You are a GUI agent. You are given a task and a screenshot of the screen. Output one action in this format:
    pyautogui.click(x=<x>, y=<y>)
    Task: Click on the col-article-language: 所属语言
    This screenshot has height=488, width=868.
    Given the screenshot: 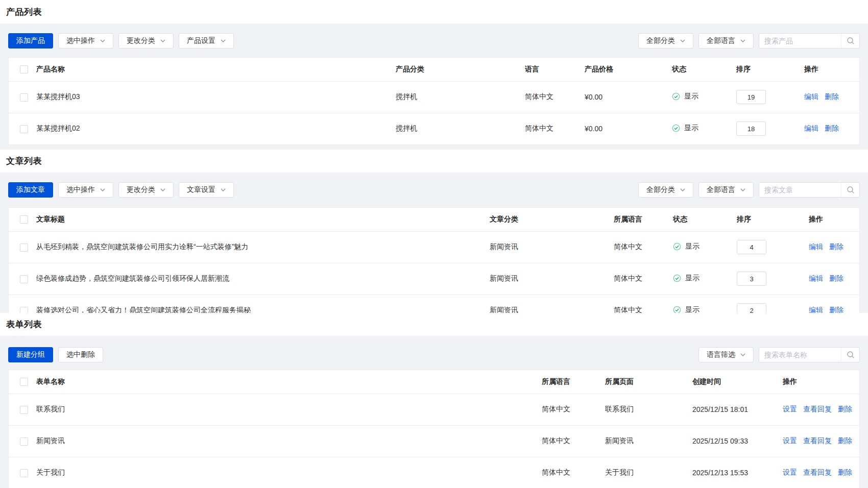 What is the action you would take?
    pyautogui.click(x=643, y=219)
    